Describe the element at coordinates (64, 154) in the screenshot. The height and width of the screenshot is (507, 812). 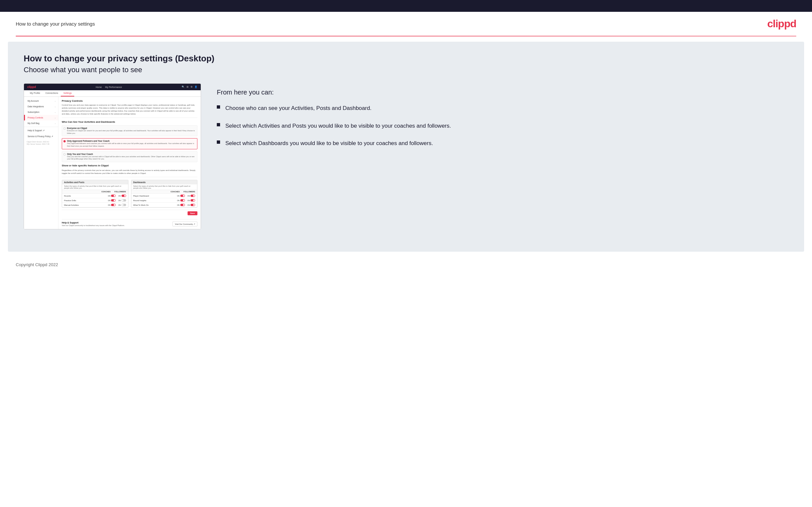
I see `radio-dot-coachonly` at that location.